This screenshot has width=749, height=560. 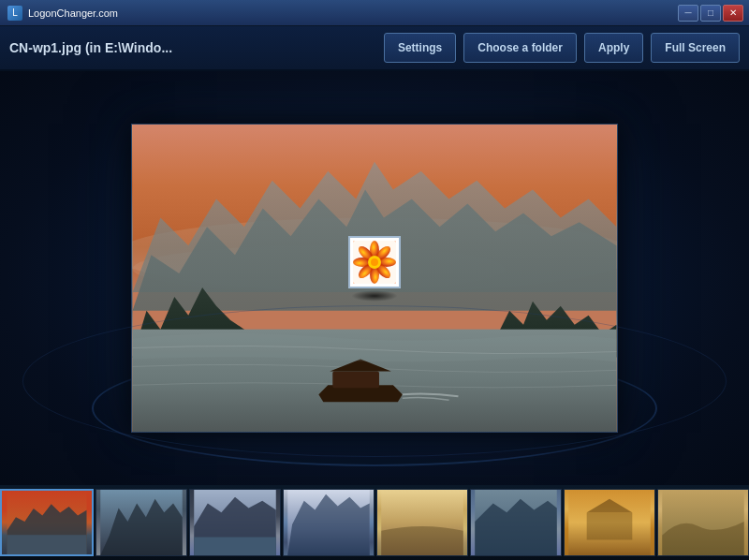 I want to click on login-icon-overlay, so click(x=374, y=269).